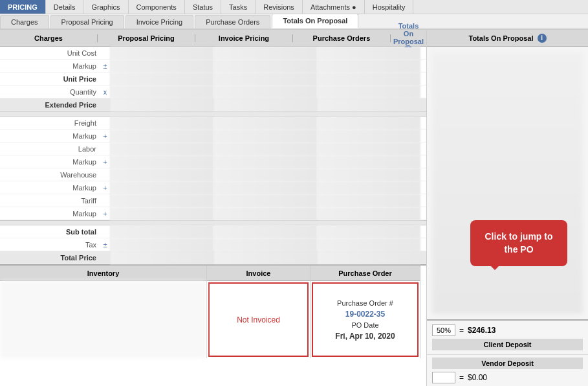  Describe the element at coordinates (23, 6) in the screenshot. I see `tab-pricing: PRICING` at that location.